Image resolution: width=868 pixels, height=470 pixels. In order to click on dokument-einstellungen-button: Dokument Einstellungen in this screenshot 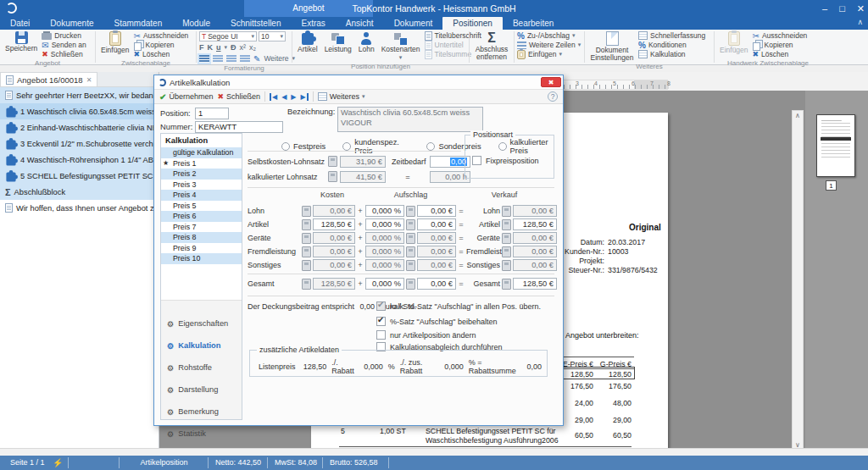, I will do `click(612, 46)`.